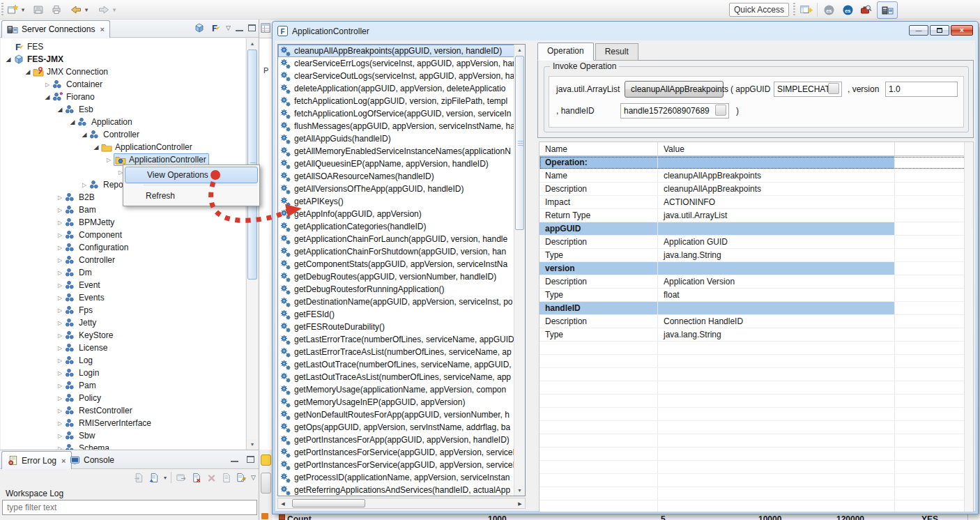 The width and height of the screenshot is (980, 520). What do you see at coordinates (123, 298) in the screenshot?
I see `tree-item: ▷Events` at bounding box center [123, 298].